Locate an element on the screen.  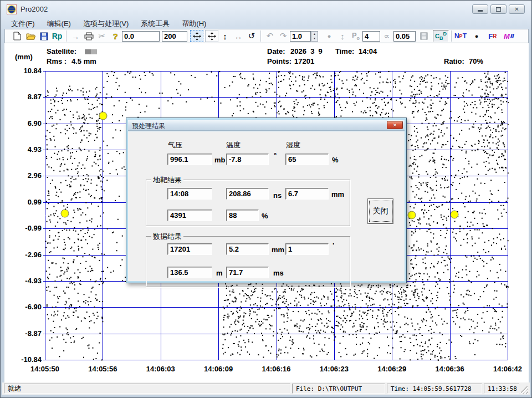
pressure-unit: mb is located at coordinates (220, 160).